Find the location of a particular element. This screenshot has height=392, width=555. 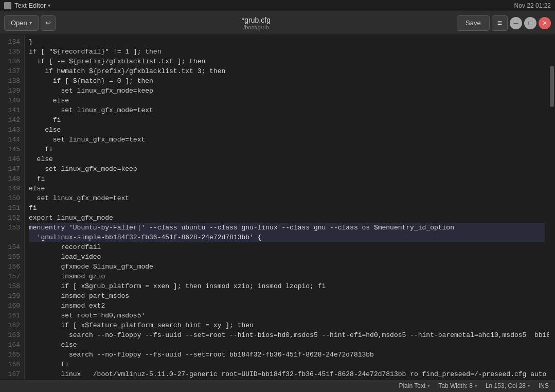

line-number: 142 is located at coordinates (12, 120).